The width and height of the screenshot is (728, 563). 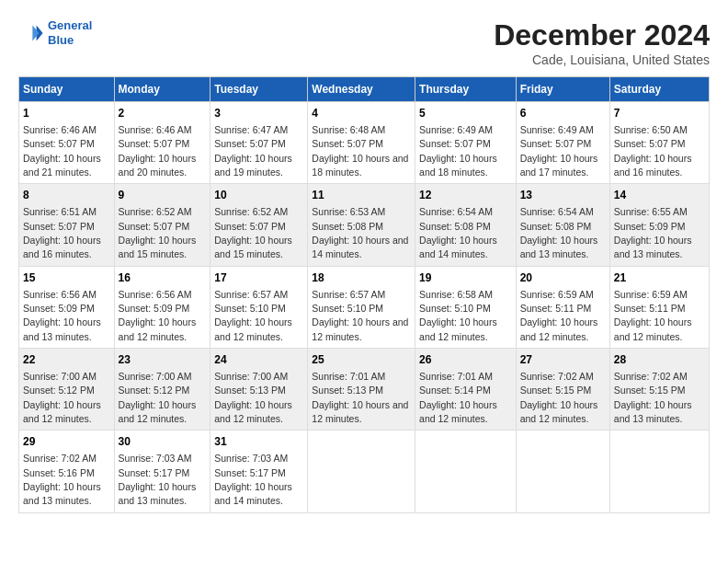 What do you see at coordinates (660, 278) in the screenshot?
I see `day-number: 21` at bounding box center [660, 278].